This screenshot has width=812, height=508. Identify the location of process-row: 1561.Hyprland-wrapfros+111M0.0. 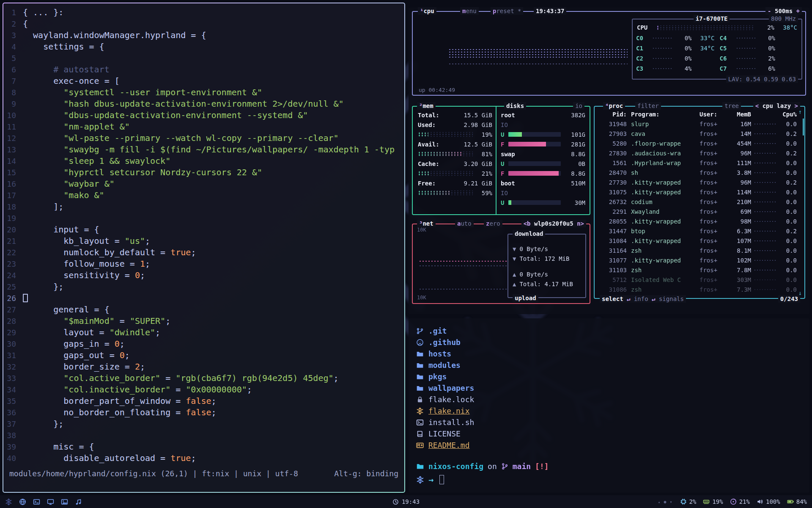
(698, 163).